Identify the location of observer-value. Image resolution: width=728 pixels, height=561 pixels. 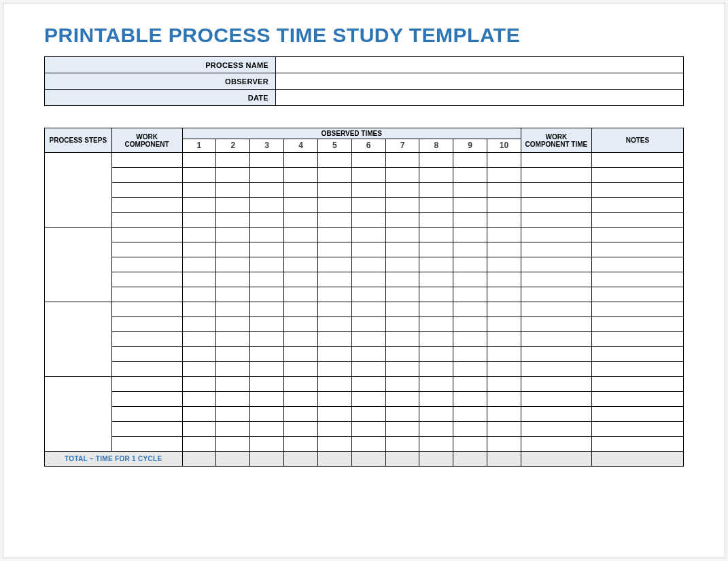
(480, 82).